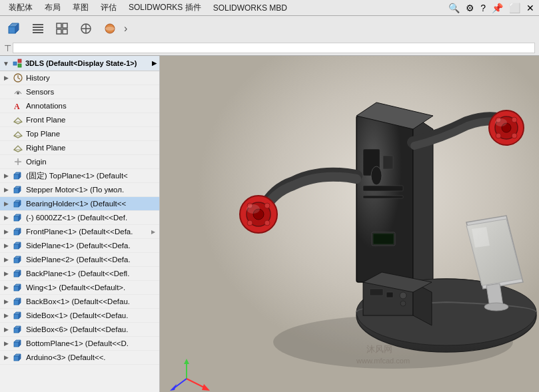 This screenshot has width=539, height=392. What do you see at coordinates (66, 357) in the screenshot?
I see `item-label: Arduino<3> (Default<<.` at bounding box center [66, 357].